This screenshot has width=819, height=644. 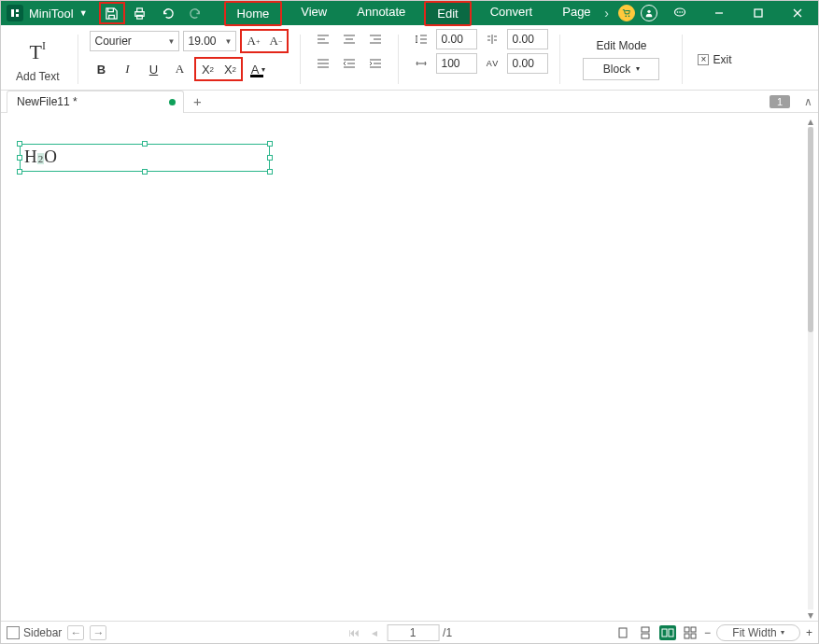 What do you see at coordinates (512, 13) in the screenshot?
I see `menu-convert: Convert` at bounding box center [512, 13].